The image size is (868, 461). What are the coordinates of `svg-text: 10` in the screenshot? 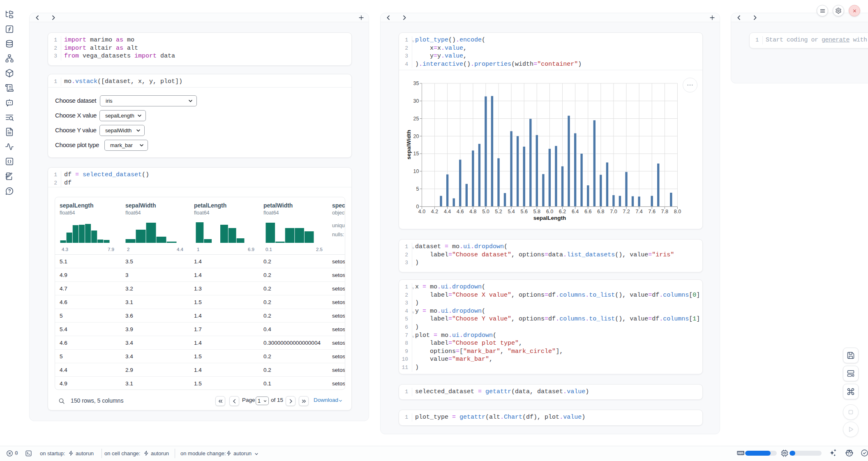 It's located at (416, 171).